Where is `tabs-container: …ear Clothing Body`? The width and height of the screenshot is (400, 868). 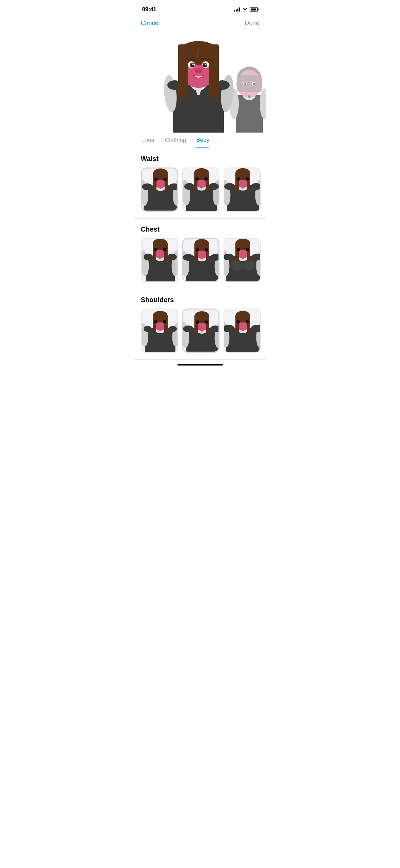
tabs-container: …ear Clothing Body is located at coordinates (200, 140).